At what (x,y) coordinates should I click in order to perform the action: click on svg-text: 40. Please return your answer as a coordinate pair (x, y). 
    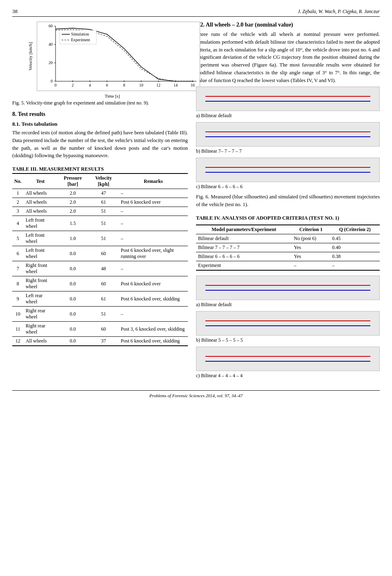
    Looking at the image, I should click on (51, 44).